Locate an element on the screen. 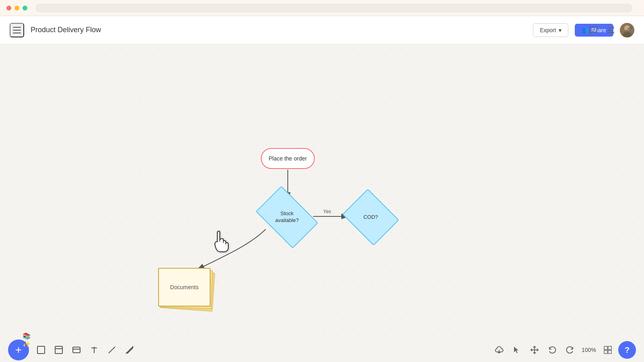 The width and height of the screenshot is (644, 362). grid-button is located at coordinates (608, 350).